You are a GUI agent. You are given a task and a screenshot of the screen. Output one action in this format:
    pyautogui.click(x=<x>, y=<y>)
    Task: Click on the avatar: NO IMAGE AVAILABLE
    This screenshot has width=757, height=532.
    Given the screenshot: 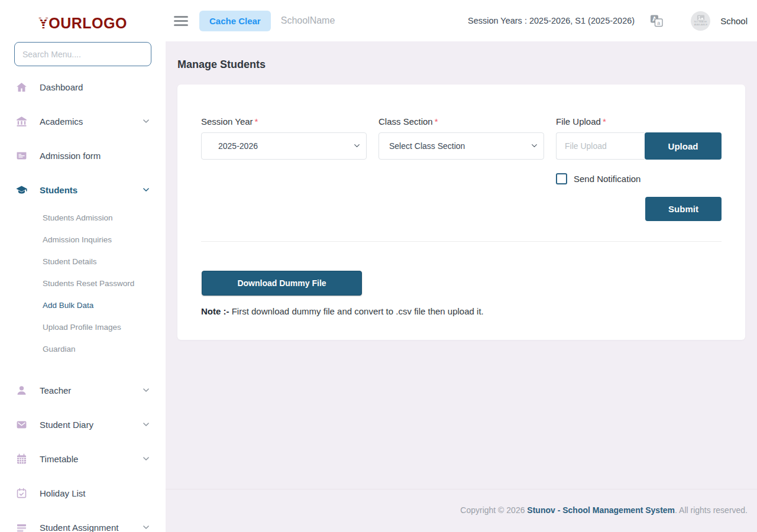 What is the action you would take?
    pyautogui.click(x=700, y=21)
    